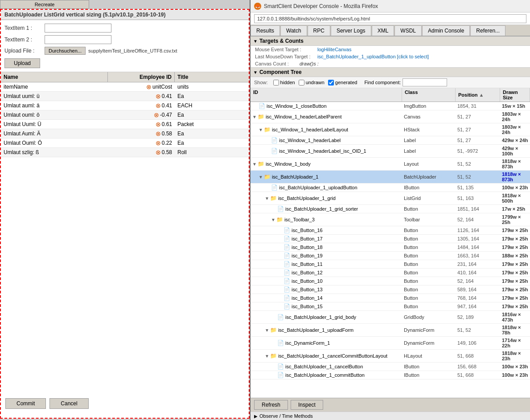 The image size is (530, 420). Describe the element at coordinates (390, 41) in the screenshot. I see `targets-header: ▼ Targets & Counts` at that location.